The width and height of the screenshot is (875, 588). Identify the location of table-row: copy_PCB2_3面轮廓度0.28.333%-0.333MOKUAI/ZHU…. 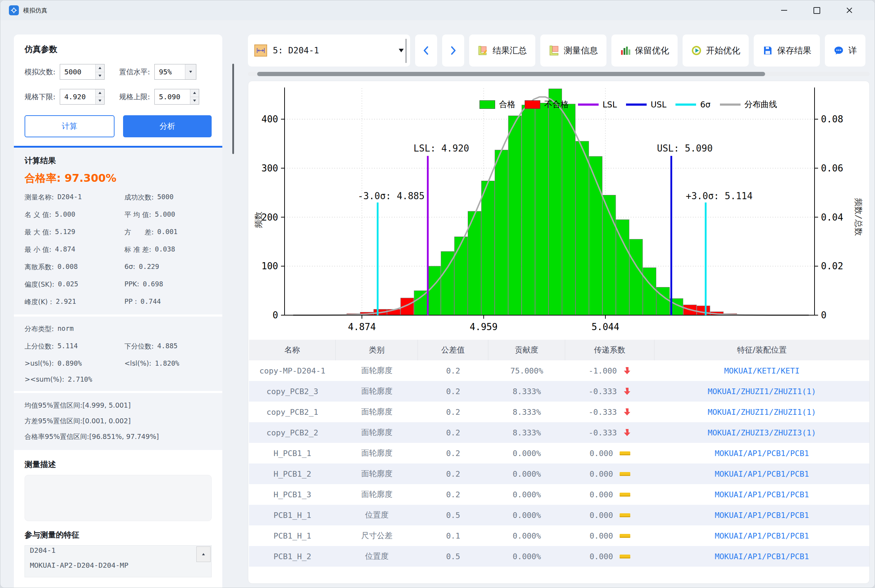
(559, 392).